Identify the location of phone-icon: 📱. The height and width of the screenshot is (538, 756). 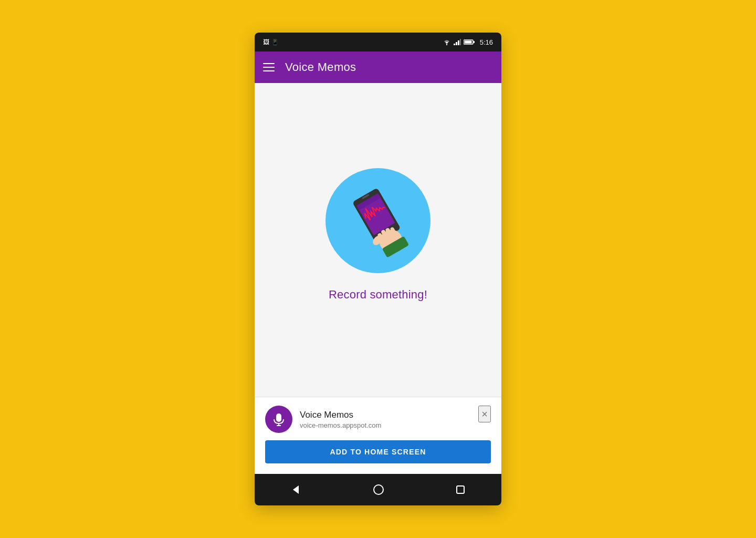
(275, 42).